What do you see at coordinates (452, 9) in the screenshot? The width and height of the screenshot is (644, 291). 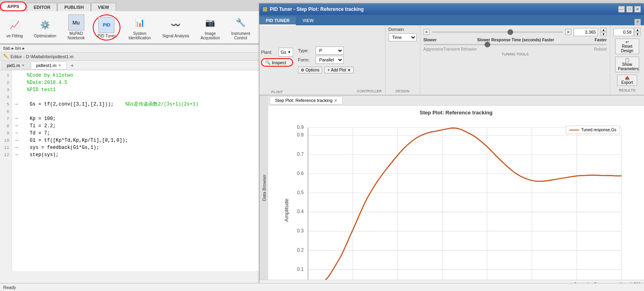 I see `pid-titlebar: ⊞ PID Tuner - Step Plot: Reference track…` at bounding box center [452, 9].